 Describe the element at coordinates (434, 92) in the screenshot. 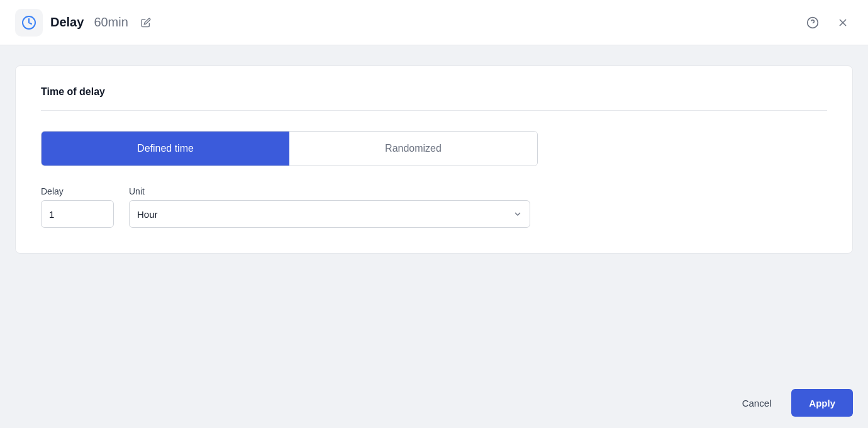

I see `card-title: Time of delay` at that location.